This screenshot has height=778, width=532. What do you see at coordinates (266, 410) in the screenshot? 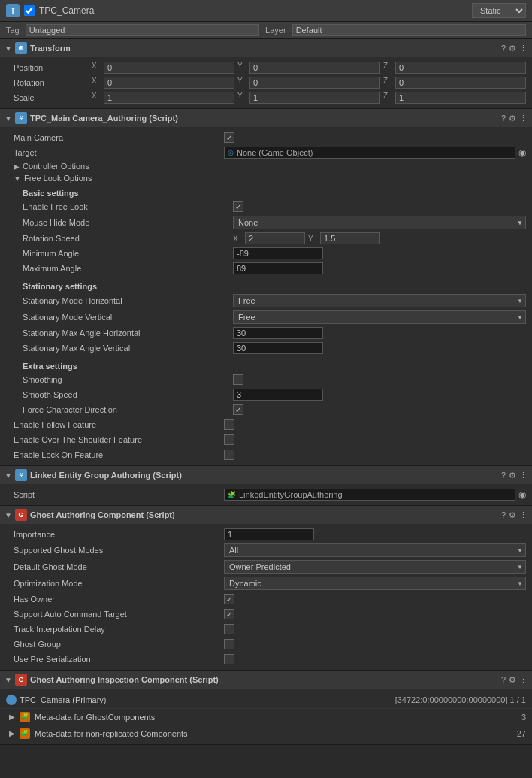
I see `force-char-dir-row: Force Character Direction` at bounding box center [266, 410].